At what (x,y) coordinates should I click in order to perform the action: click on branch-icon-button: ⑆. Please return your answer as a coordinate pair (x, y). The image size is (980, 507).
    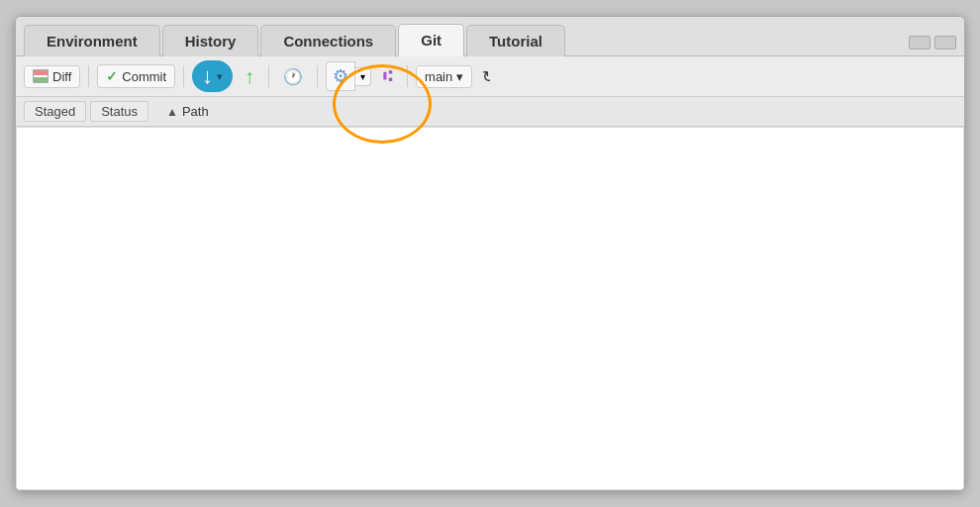
    Looking at the image, I should click on (388, 76).